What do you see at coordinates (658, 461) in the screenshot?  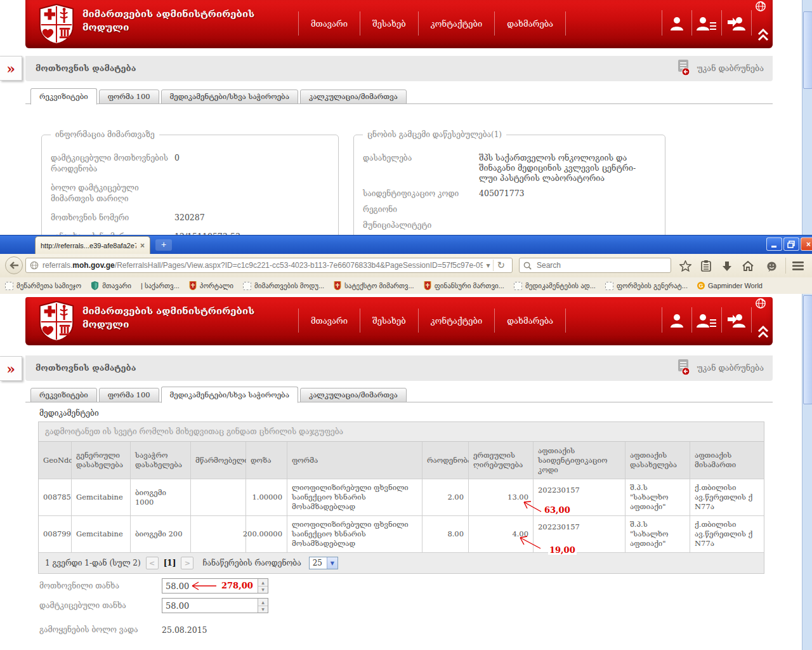 I see `col-header: აფთიაქის დასახელება` at bounding box center [658, 461].